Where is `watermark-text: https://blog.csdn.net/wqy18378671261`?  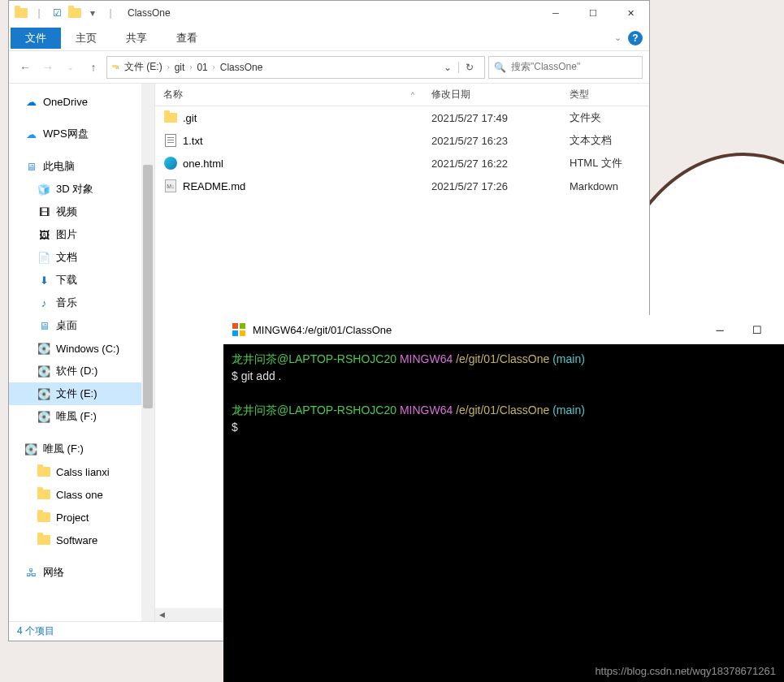
watermark-text: https://blog.csdn.net/wqy18378671261 is located at coordinates (686, 671).